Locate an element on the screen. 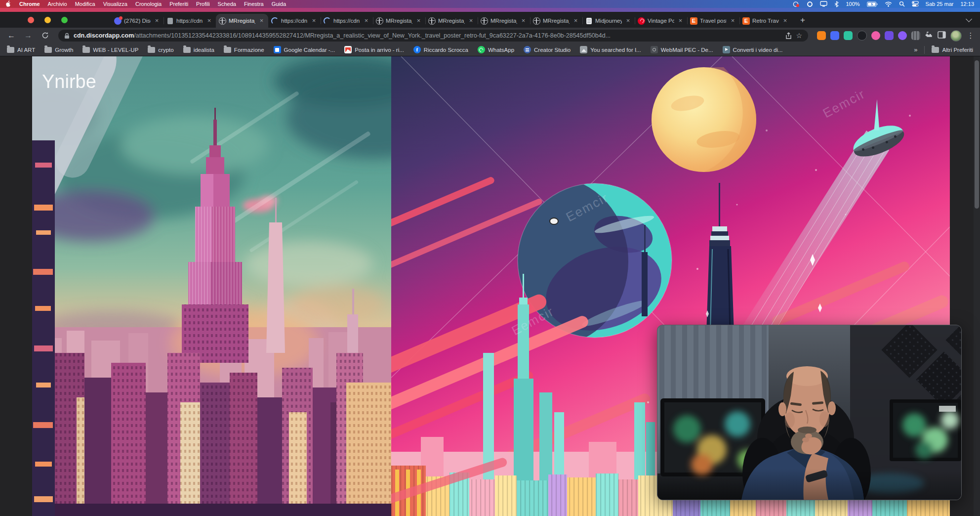  bookmark-creator-studio: Creator Studio is located at coordinates (547, 49).